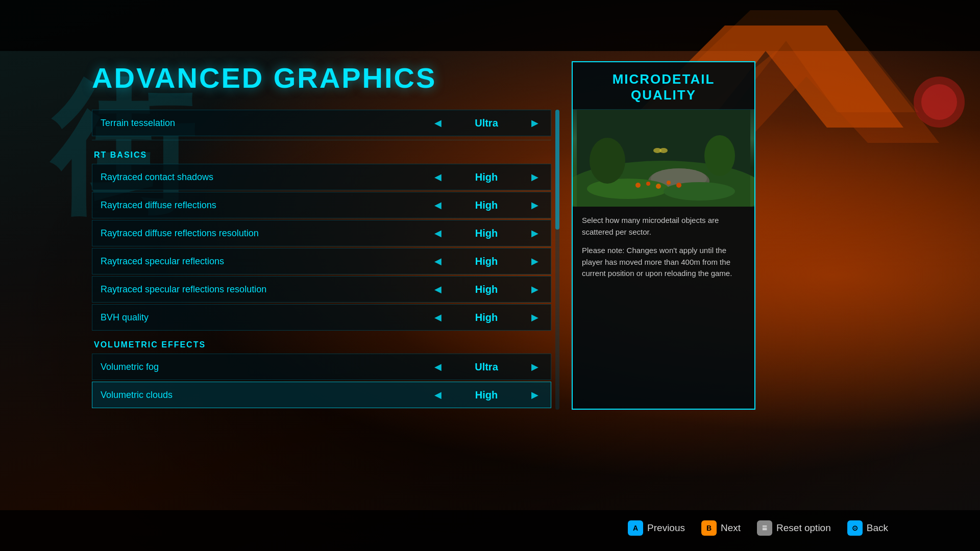  I want to click on bottom-nav: A Previous B Next ☰ Reset option ⊙ Back, so click(758, 528).